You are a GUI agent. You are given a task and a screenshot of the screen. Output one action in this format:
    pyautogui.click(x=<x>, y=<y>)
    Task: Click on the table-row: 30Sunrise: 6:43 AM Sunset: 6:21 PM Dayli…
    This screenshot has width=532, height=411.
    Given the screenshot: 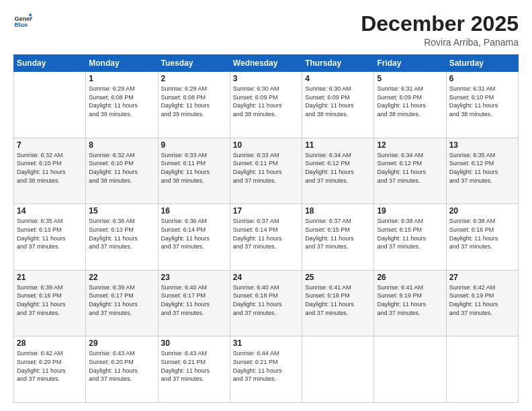 What is the action you would take?
    pyautogui.click(x=193, y=369)
    